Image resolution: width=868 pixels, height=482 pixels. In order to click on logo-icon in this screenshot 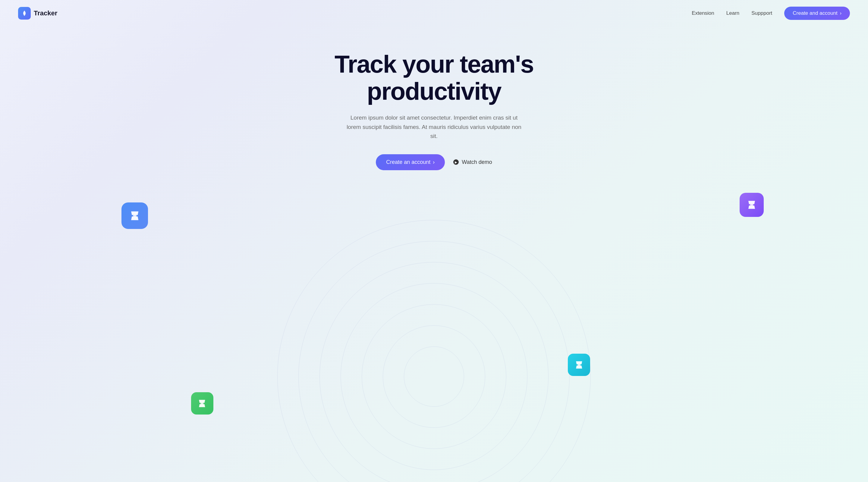, I will do `click(24, 13)`.